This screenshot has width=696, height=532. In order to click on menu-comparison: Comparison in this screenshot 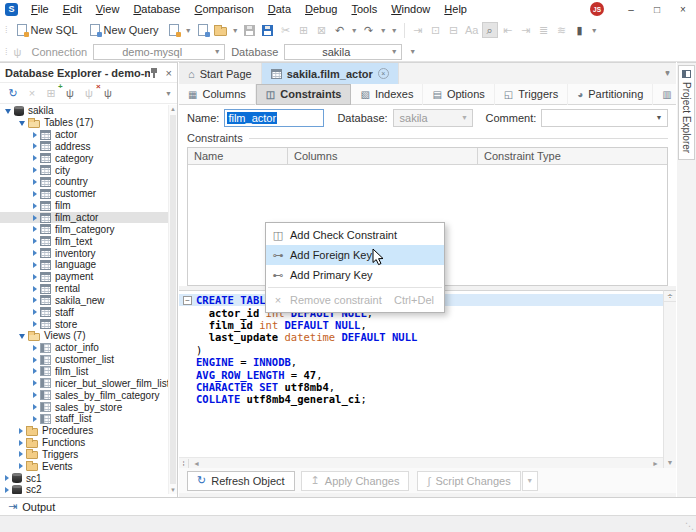, I will do `click(224, 9)`.